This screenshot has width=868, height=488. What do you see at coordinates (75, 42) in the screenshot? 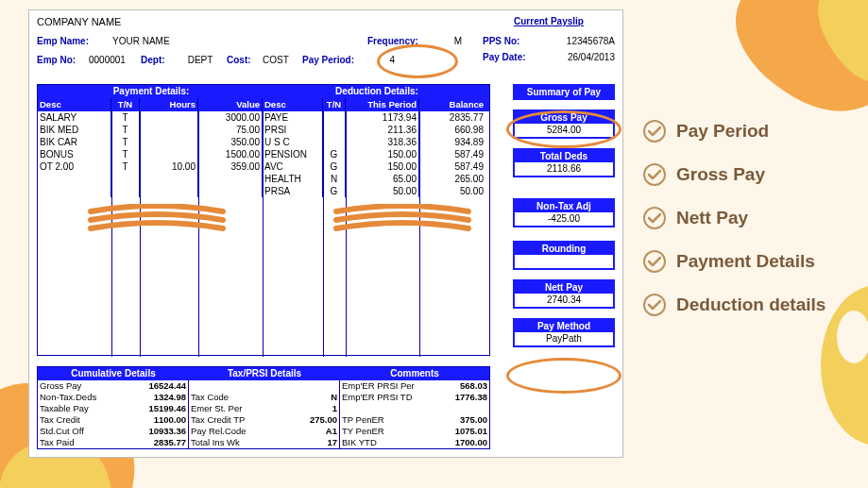
I see `emp-name-label: Emp Name:` at bounding box center [75, 42].